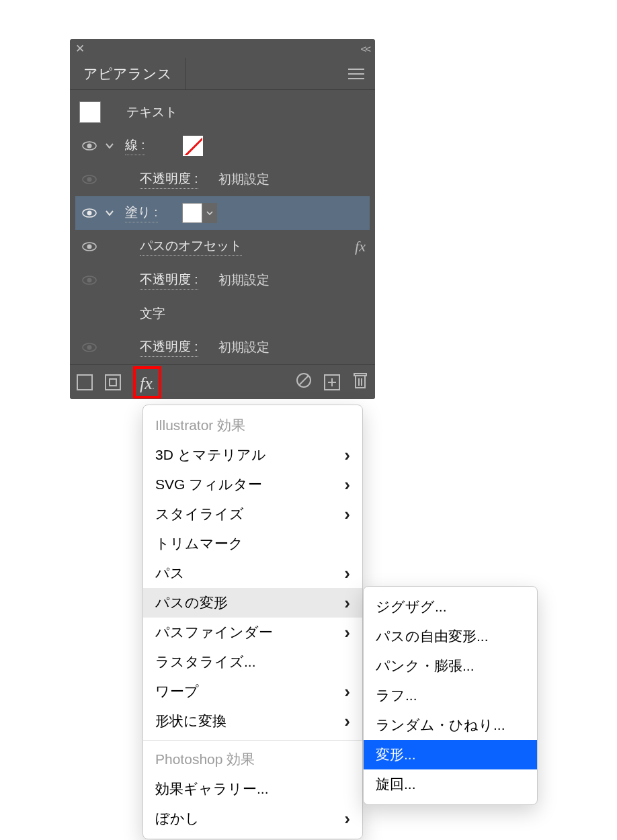  Describe the element at coordinates (206, 662) in the screenshot. I see `menu-item-label: ラスタライズ...` at that location.